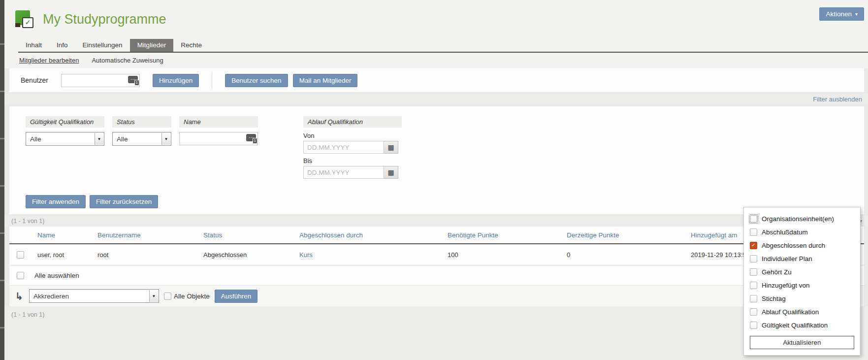 This screenshot has height=360, width=868. I want to click on add-user-panel: Benutzer … 1 Hinzufügen Benutzer suchen …, so click(437, 80).